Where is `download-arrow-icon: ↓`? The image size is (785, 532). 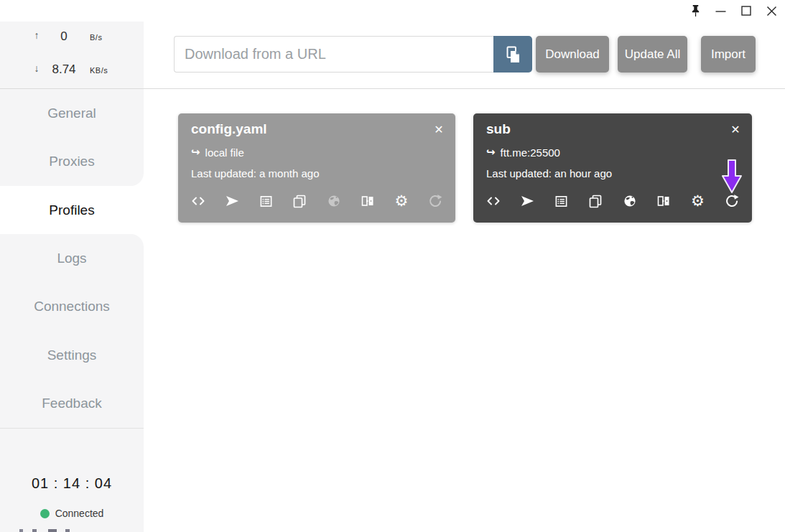
download-arrow-icon: ↓ is located at coordinates (37, 68).